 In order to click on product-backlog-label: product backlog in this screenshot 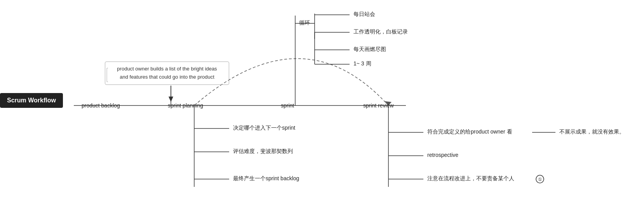, I will do `click(101, 106)`.